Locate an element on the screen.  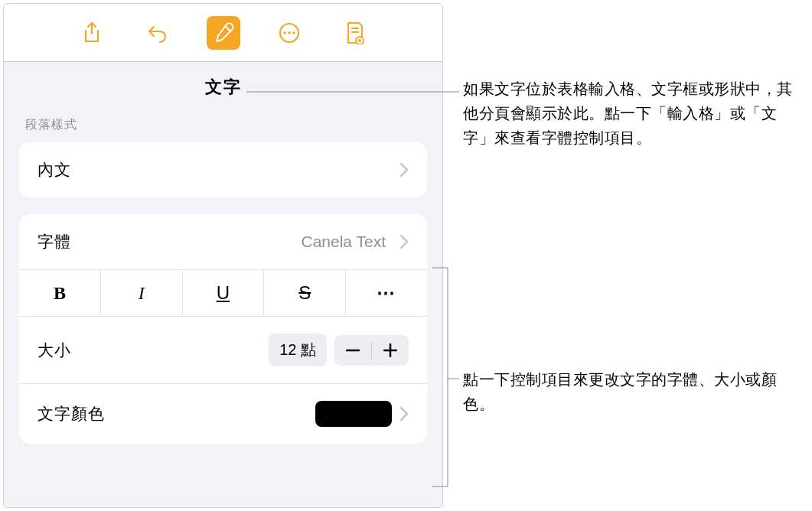
tab-text: 文字 is located at coordinates (223, 87).